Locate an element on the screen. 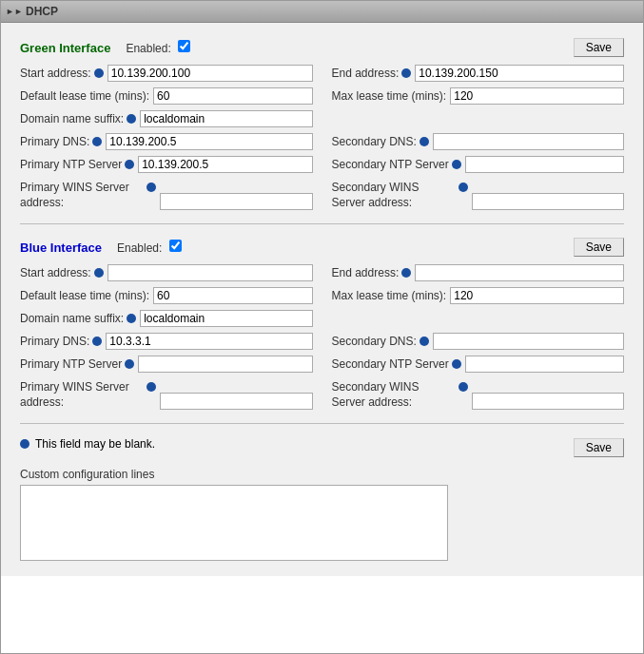  green-domain-dot-icon is located at coordinates (131, 119).